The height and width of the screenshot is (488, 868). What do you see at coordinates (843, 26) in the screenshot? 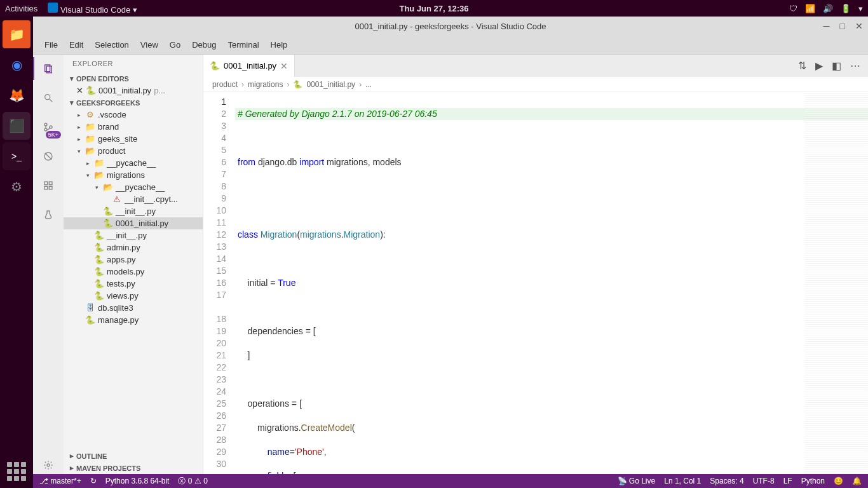
I see `maximize-button: □` at bounding box center [843, 26].